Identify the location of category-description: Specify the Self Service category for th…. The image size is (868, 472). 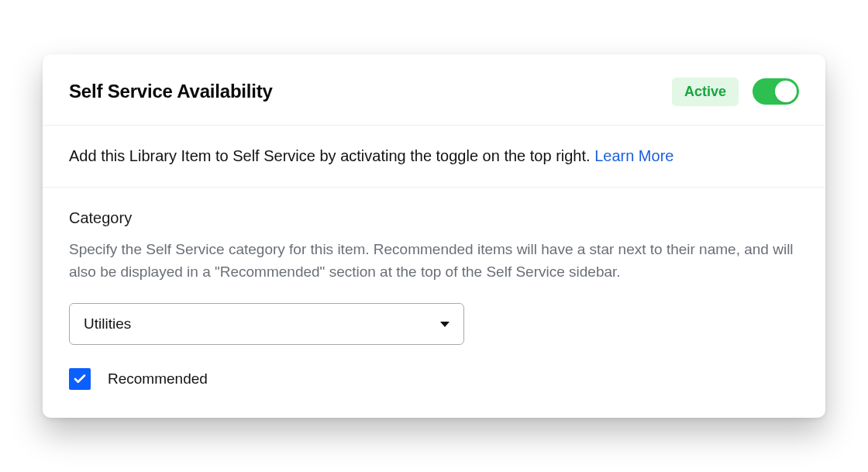
(434, 260).